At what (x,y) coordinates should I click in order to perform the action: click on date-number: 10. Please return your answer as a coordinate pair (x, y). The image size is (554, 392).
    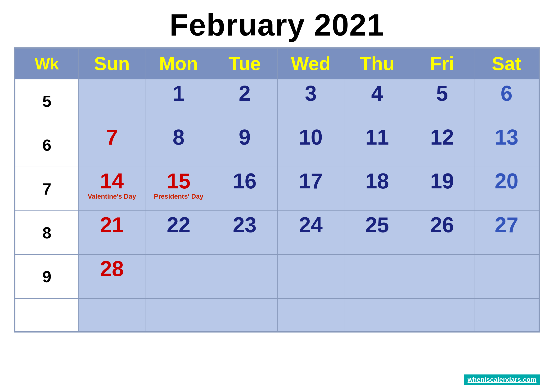
    Looking at the image, I should click on (311, 137).